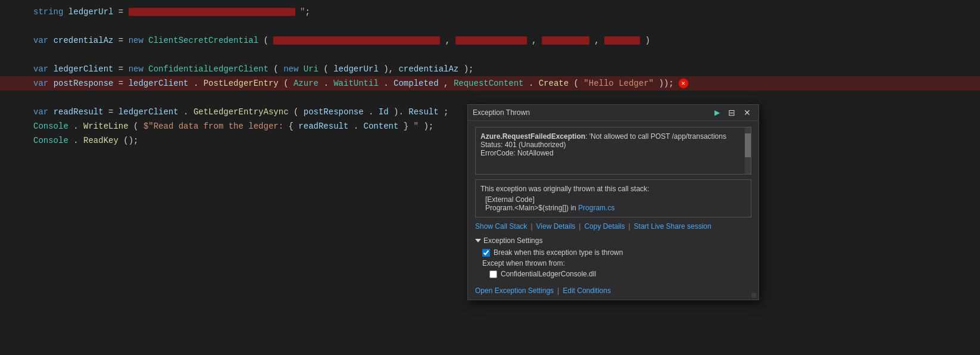 This screenshot has height=355, width=980. I want to click on redacted-credential2, so click(491, 41).